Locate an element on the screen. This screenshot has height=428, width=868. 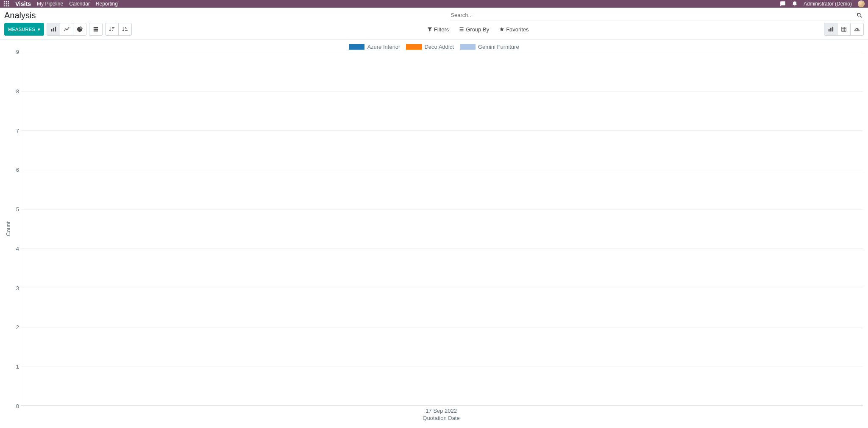
sort-desc-icon is located at coordinates (112, 29).